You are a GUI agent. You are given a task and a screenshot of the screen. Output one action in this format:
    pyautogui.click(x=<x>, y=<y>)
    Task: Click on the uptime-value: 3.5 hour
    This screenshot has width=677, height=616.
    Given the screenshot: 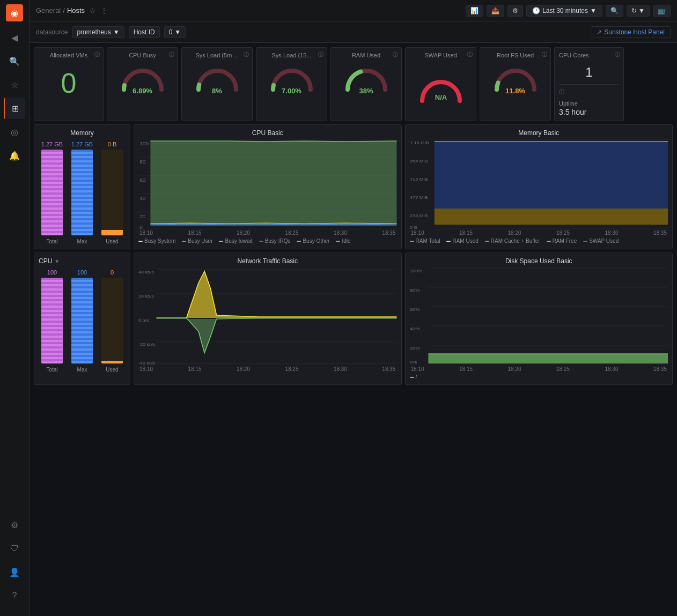 What is the action you would take?
    pyautogui.click(x=589, y=112)
    